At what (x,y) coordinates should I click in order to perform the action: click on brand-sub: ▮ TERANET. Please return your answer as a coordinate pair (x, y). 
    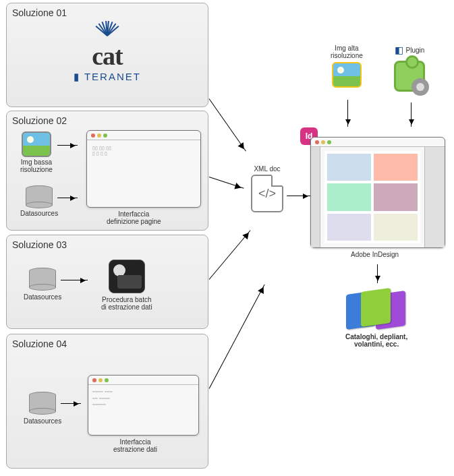
    Looking at the image, I should click on (107, 77).